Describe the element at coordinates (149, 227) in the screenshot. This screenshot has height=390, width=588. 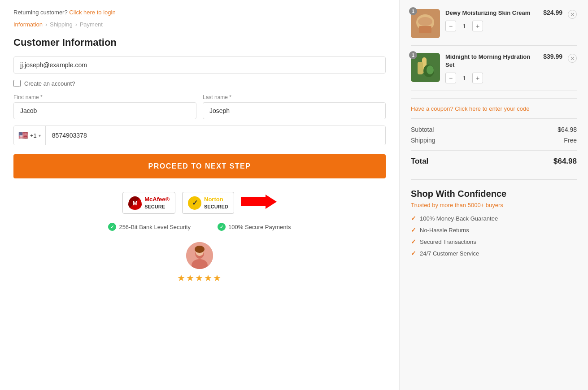
I see `security-feature-bank: ✓ 256-Bit Bank Level Security` at that location.